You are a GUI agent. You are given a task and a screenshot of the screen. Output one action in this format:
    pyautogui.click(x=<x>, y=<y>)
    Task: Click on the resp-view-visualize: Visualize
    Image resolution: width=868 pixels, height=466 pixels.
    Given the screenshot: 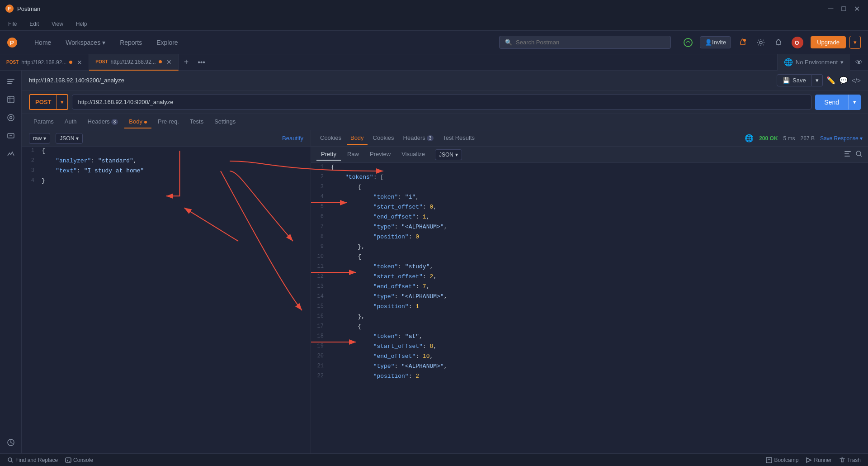 What is the action you would take?
    pyautogui.click(x=413, y=155)
    